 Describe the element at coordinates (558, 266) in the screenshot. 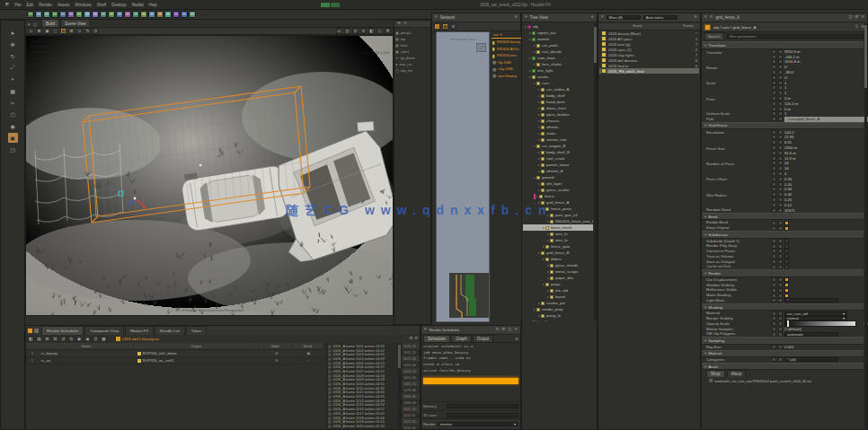

I see `tree-row: ▸glass_shards` at that location.